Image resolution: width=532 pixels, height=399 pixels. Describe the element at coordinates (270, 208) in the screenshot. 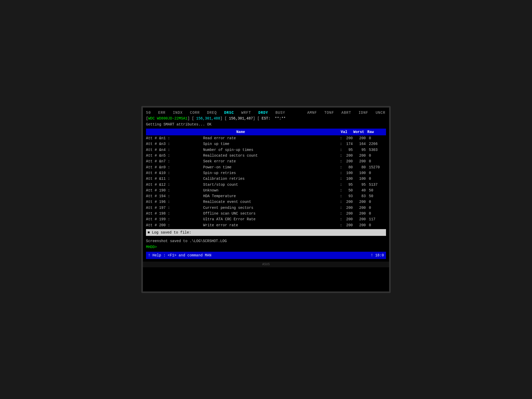

I see `att-name: Current pending sectors` at that location.